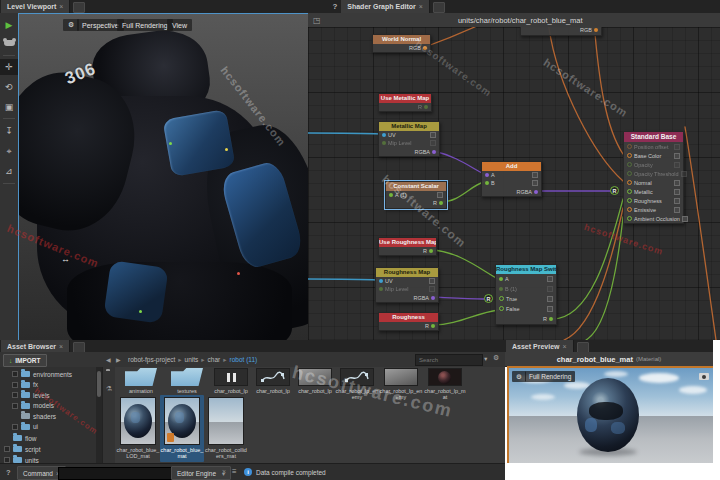 The width and height of the screenshot is (720, 480). What do you see at coordinates (401, 384) in the screenshot?
I see `asset-item-char-robot-lp-enemy-skel: char_robot_lp_enemy` at bounding box center [401, 384].